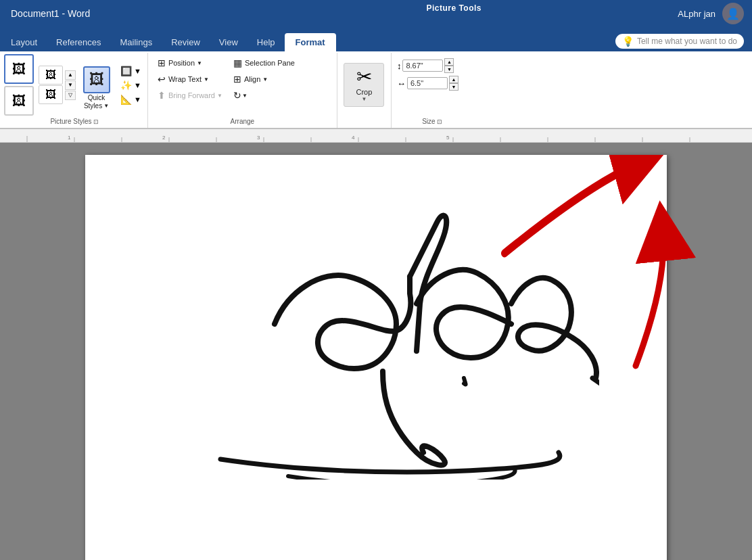 This screenshot has width=752, height=560. I want to click on picture-tools-label: Picture Tools, so click(454, 8).